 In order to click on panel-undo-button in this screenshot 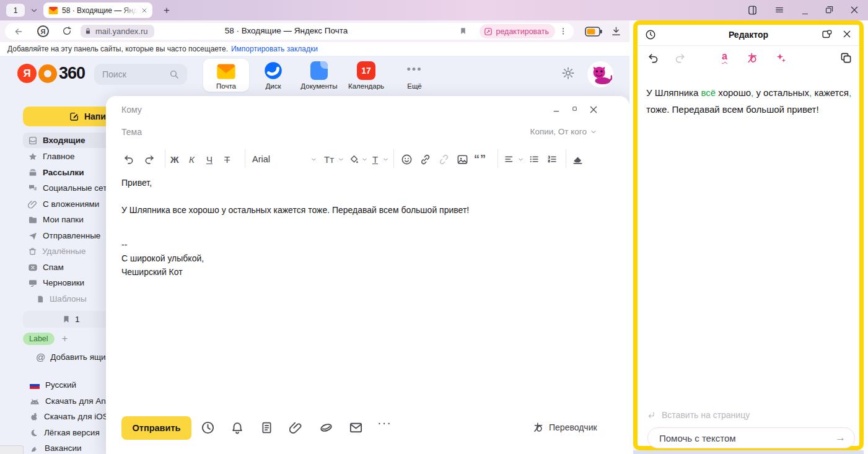, I will do `click(654, 58)`.